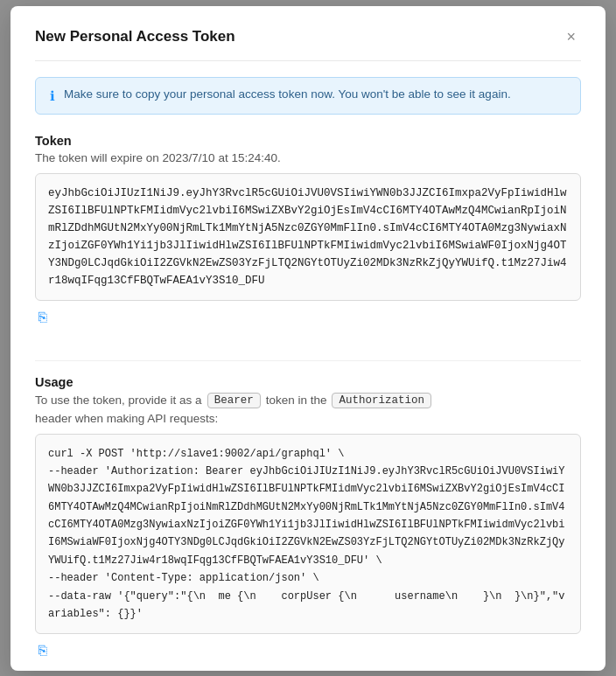 The image size is (616, 676). I want to click on bearer-badge: Bearer, so click(234, 401).